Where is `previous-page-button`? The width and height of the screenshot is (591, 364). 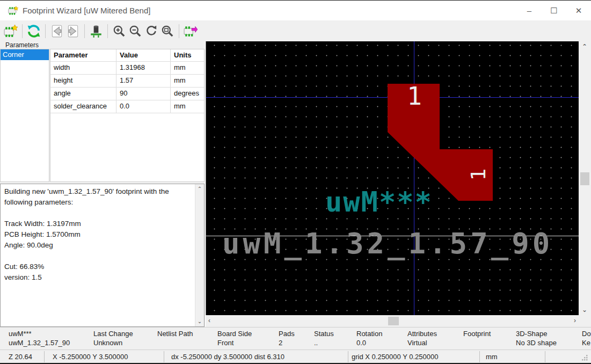
previous-page-button is located at coordinates (57, 31).